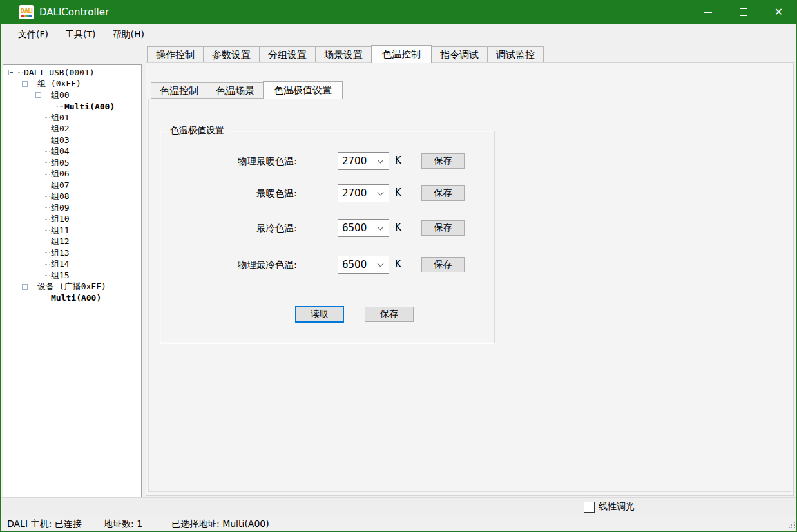  Describe the element at coordinates (327, 265) in the screenshot. I see `ct-field-row: 物理最冷色温: 6500 K 保存` at that location.